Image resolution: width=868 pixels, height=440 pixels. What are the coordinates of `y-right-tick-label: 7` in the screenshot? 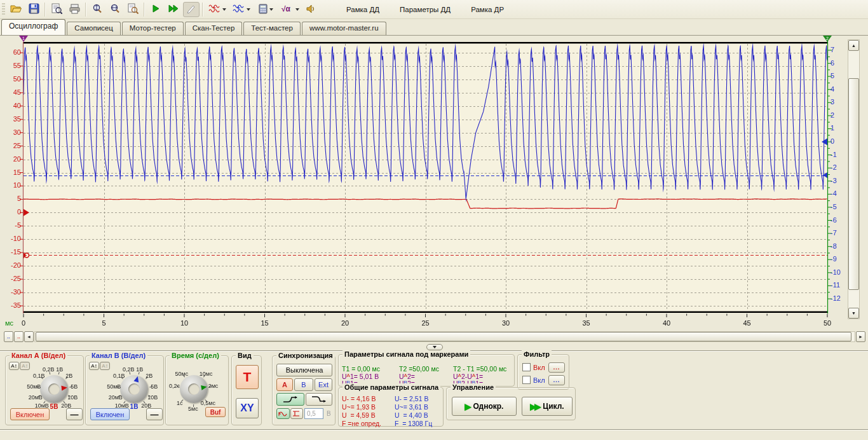 It's located at (840, 50).